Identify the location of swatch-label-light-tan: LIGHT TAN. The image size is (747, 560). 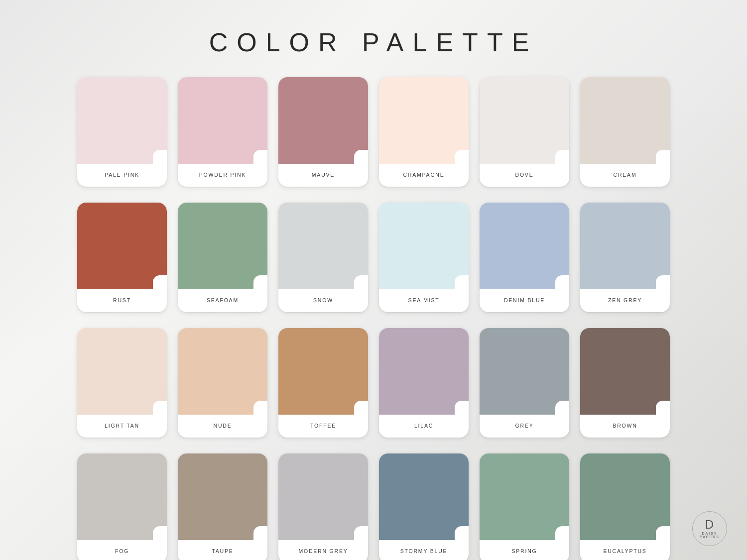
(122, 426).